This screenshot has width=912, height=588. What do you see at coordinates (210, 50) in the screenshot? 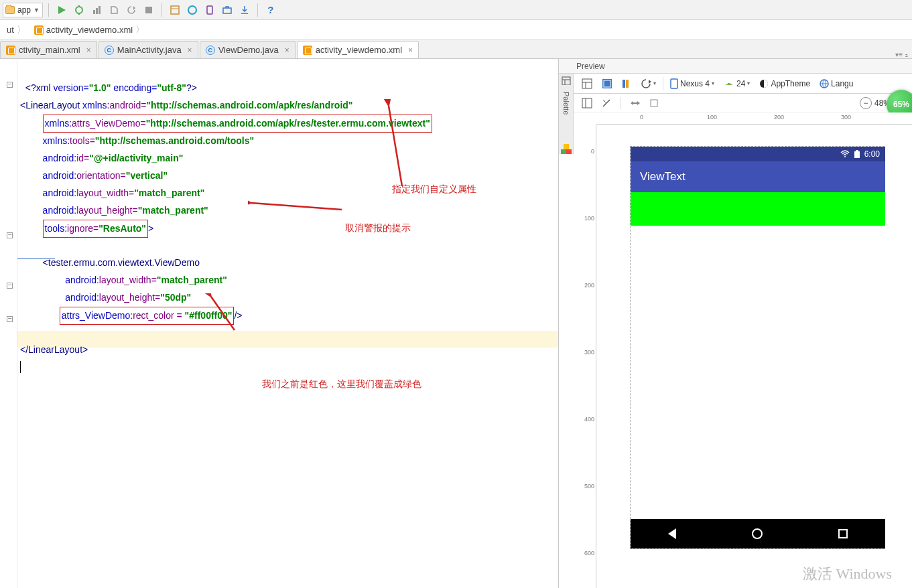
I see `java-class-icon: C` at bounding box center [210, 50].